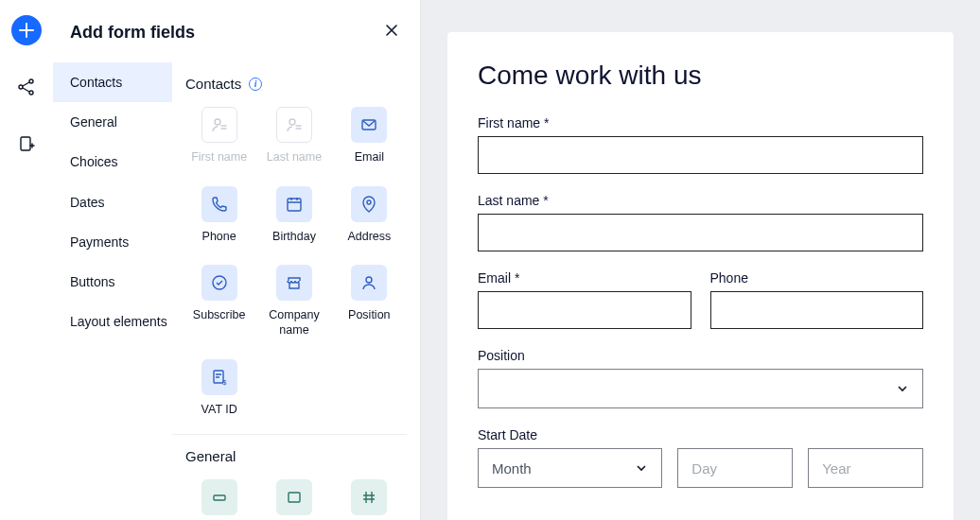 The image size is (980, 520). I want to click on close-button, so click(392, 32).